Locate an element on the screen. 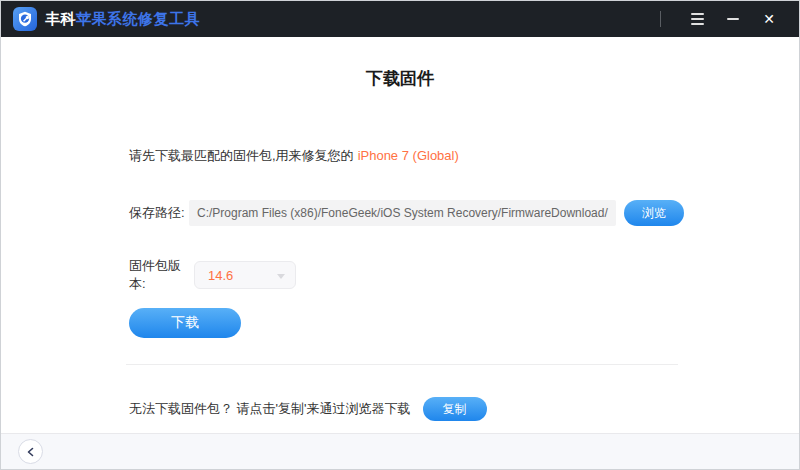 The height and width of the screenshot is (470, 800). app-title-primary: 丰科 is located at coordinates (60, 18).